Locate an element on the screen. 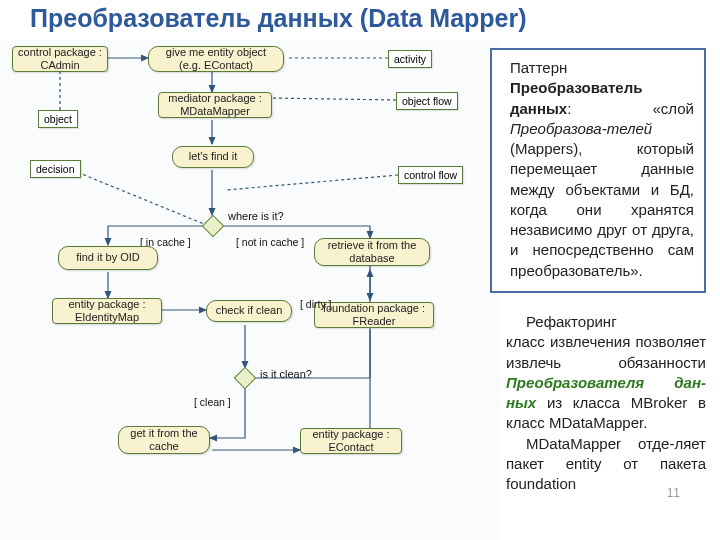 This screenshot has height=540, width=720. label-is-clean: is it clean? is located at coordinates (286, 374).